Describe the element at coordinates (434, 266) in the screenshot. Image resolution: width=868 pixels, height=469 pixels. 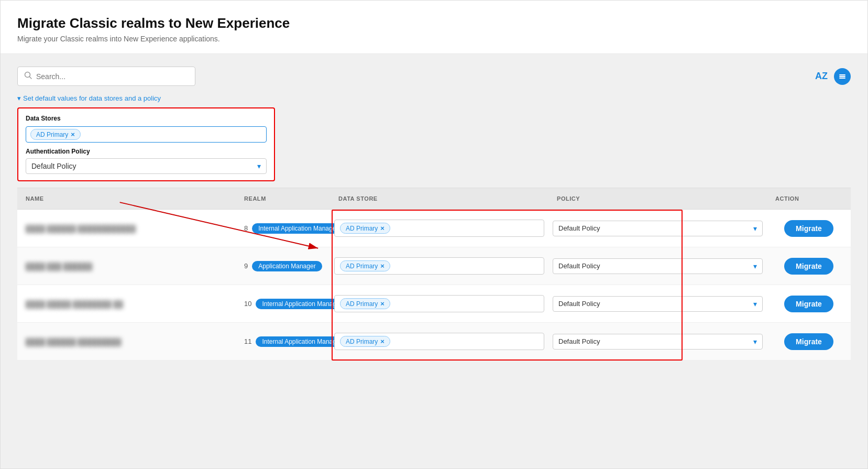
I see `table-row: ████ ███ ██████ 9 Application Manager AD…` at that location.